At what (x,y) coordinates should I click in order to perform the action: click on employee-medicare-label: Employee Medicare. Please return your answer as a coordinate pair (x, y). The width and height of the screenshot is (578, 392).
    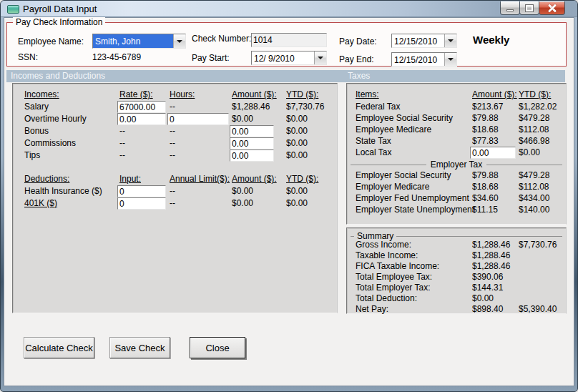
    Looking at the image, I should click on (393, 130).